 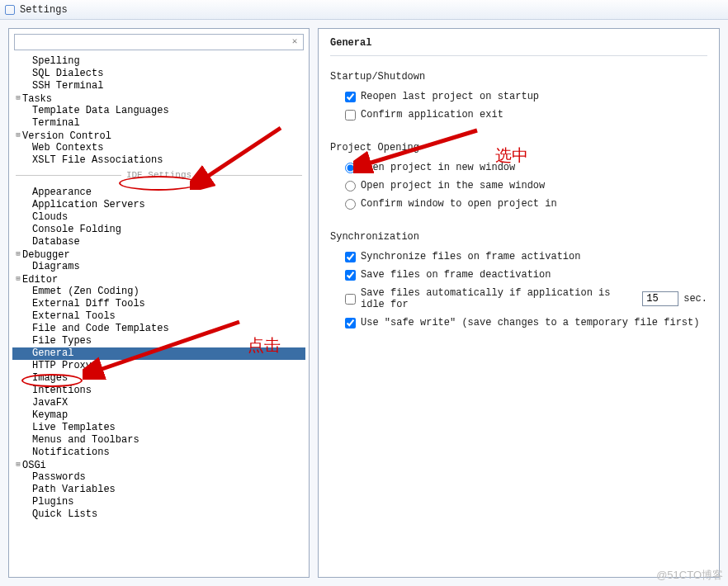 I want to click on tree-item: Console Folding, so click(x=158, y=229).